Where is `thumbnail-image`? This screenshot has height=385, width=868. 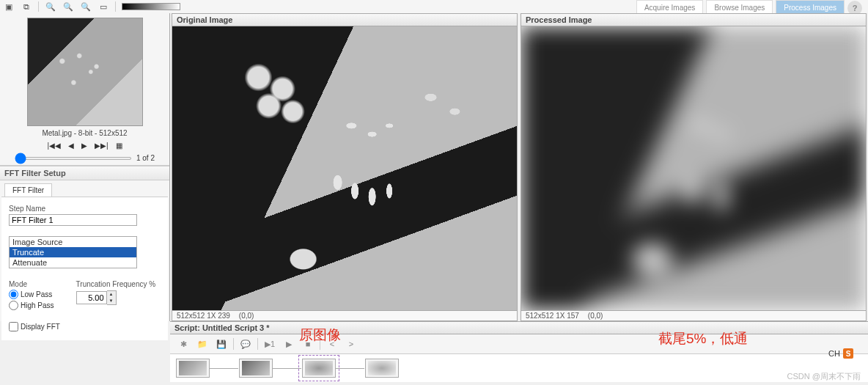
thumbnail-image is located at coordinates (85, 72).